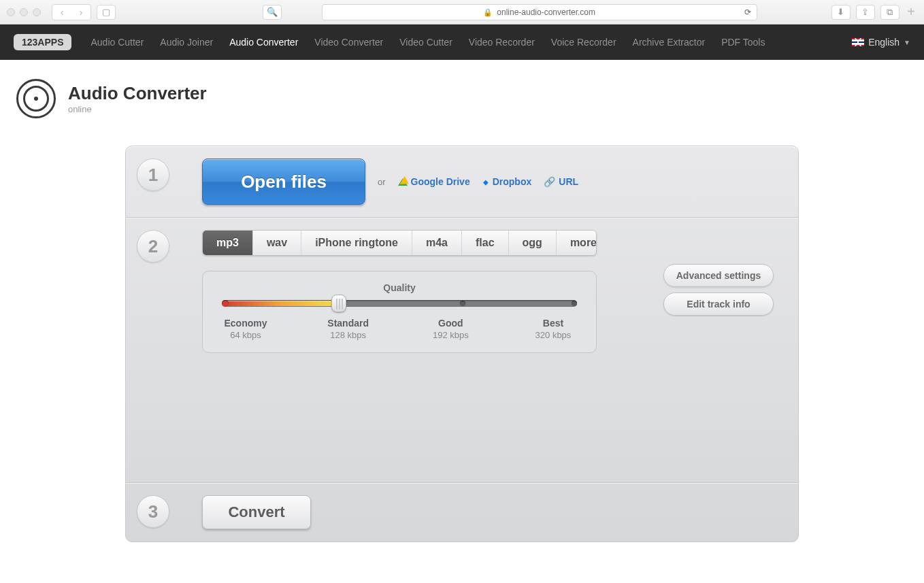  What do you see at coordinates (462, 42) in the screenshot?
I see `top-nav: 123APPS Audio CutterAudio JoinerAudio Co…` at bounding box center [462, 42].